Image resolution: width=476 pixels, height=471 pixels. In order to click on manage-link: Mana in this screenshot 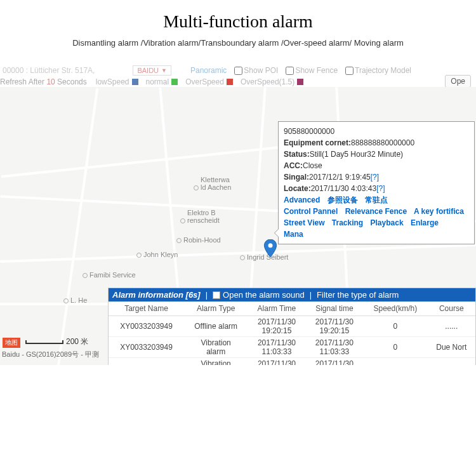, I will do `click(293, 234)`.